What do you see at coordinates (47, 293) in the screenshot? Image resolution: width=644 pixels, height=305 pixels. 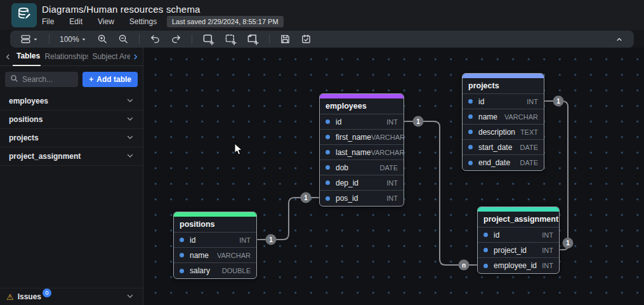 I see `issues-count-badge: 0` at bounding box center [47, 293].